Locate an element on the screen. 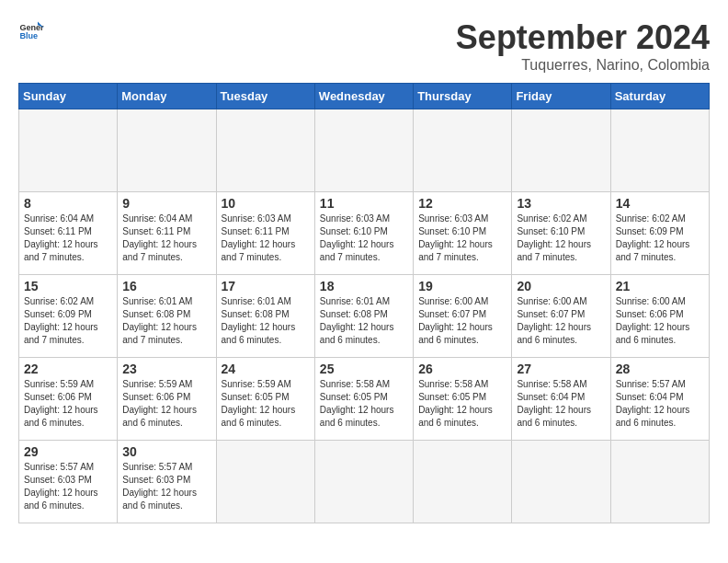 The width and height of the screenshot is (728, 563). logo-icon: General Blue is located at coordinates (31, 31).